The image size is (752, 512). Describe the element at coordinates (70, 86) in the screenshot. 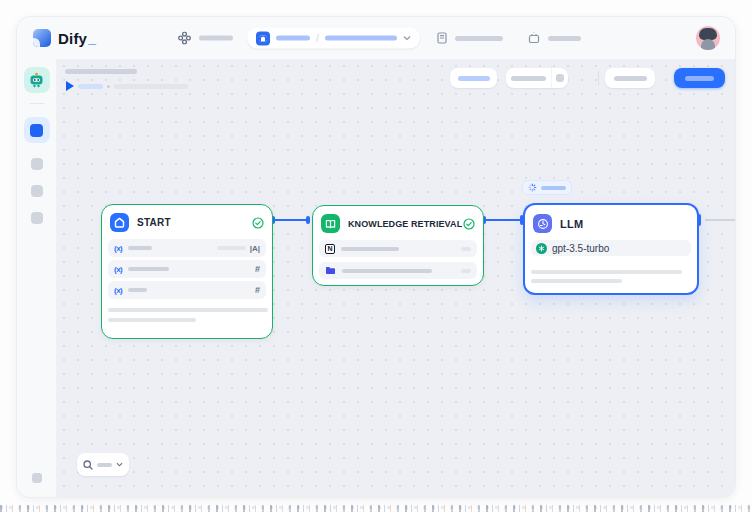

I see `play-icon` at that location.